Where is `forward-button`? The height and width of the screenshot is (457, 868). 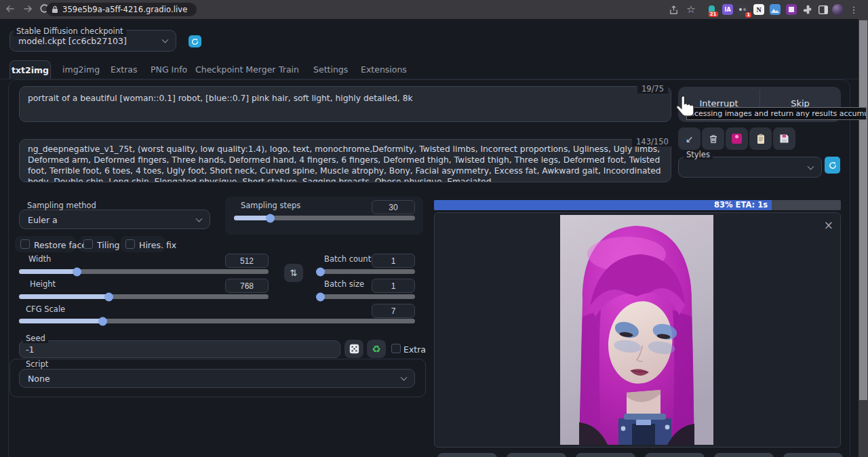
forward-button is located at coordinates (28, 9).